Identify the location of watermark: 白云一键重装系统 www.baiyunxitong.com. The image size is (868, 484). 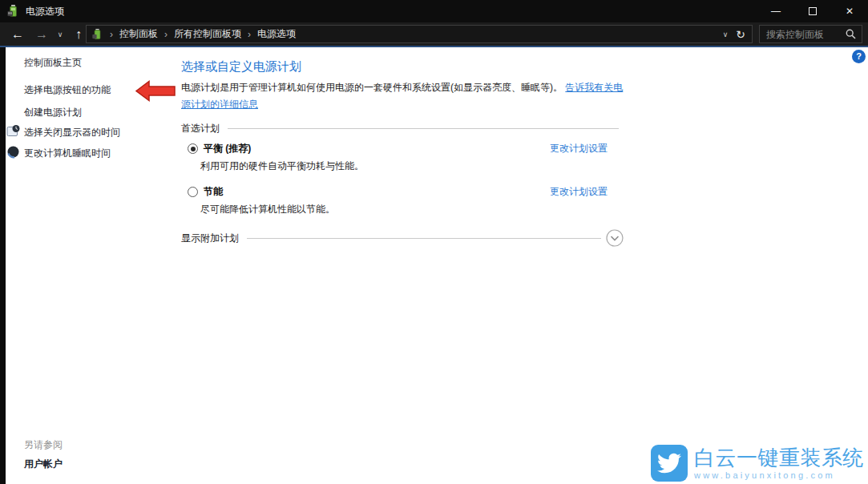
(757, 463).